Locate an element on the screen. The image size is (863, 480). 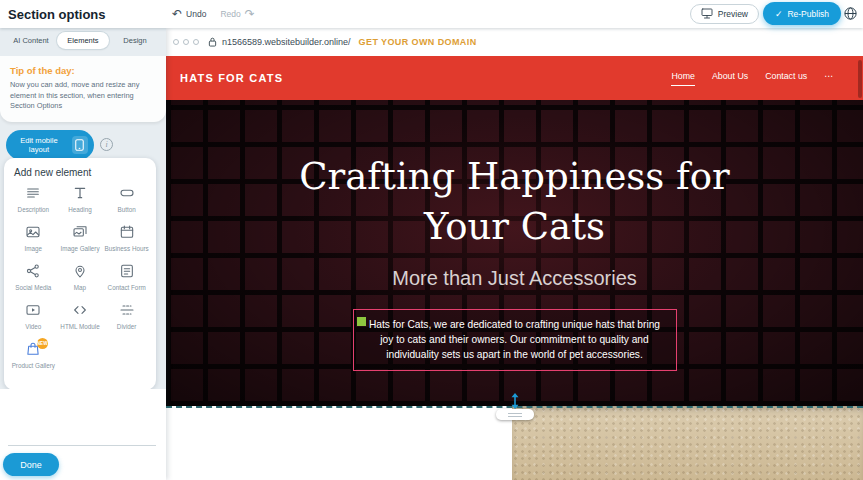
preview-scrollbar is located at coordinates (860, 79).